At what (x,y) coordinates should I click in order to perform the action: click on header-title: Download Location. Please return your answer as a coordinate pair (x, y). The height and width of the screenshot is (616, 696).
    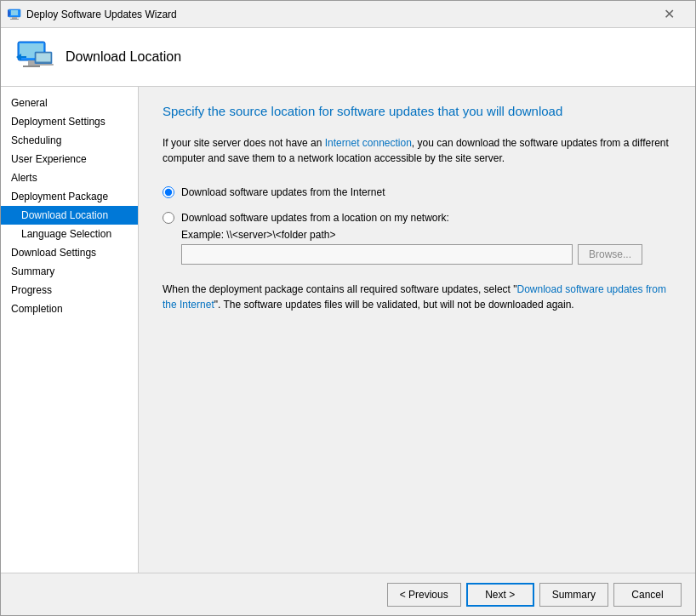
    Looking at the image, I should click on (123, 57).